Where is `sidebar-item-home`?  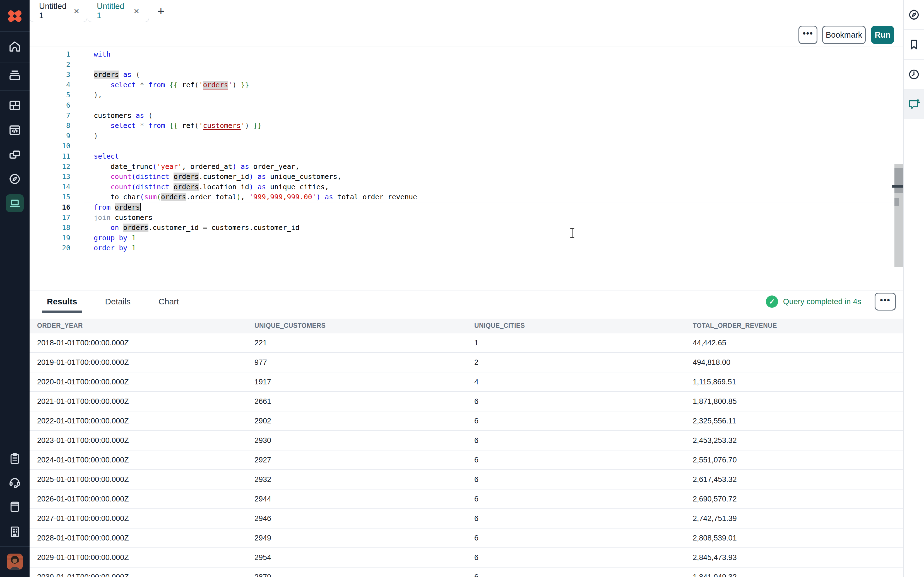
sidebar-item-home is located at coordinates (15, 47).